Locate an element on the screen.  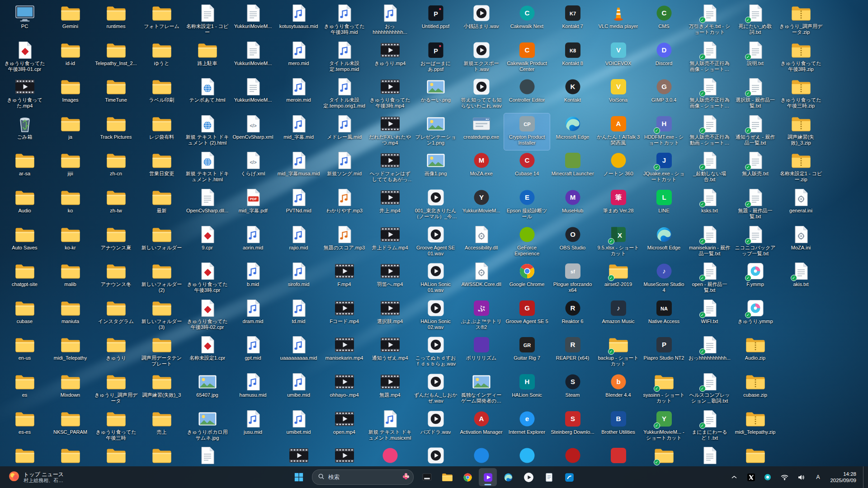
desktop-icon: midi_Telepathy.zip is located at coordinates (755, 427).